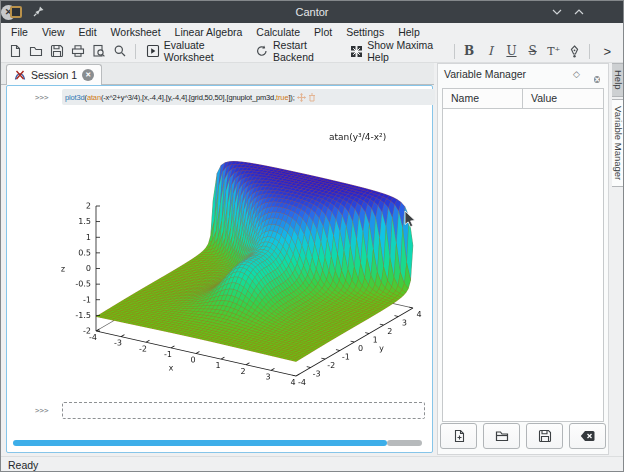  I want to click on pin-icon, so click(39, 12).